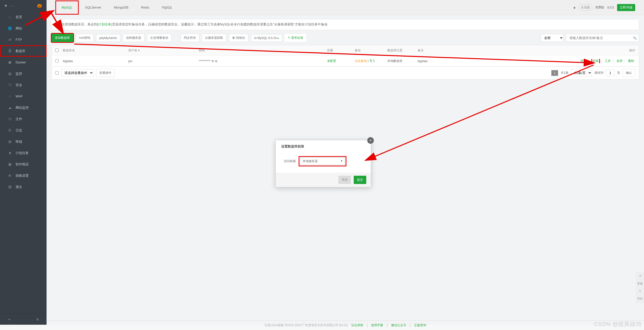 The height and width of the screenshot is (330, 644). What do you see at coordinates (121, 8) in the screenshot?
I see `tab-mongodb: MongoDB` at bounding box center [121, 8].